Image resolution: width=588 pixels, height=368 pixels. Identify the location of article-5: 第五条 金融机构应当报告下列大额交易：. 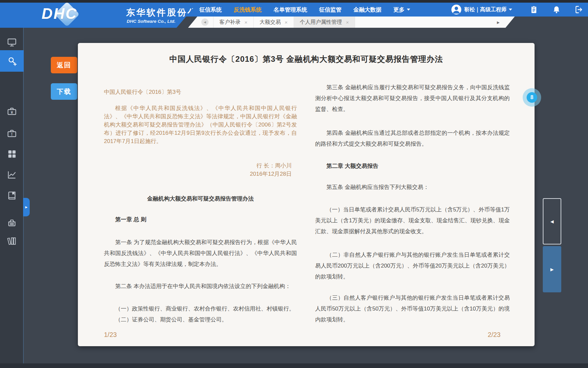
(412, 187).